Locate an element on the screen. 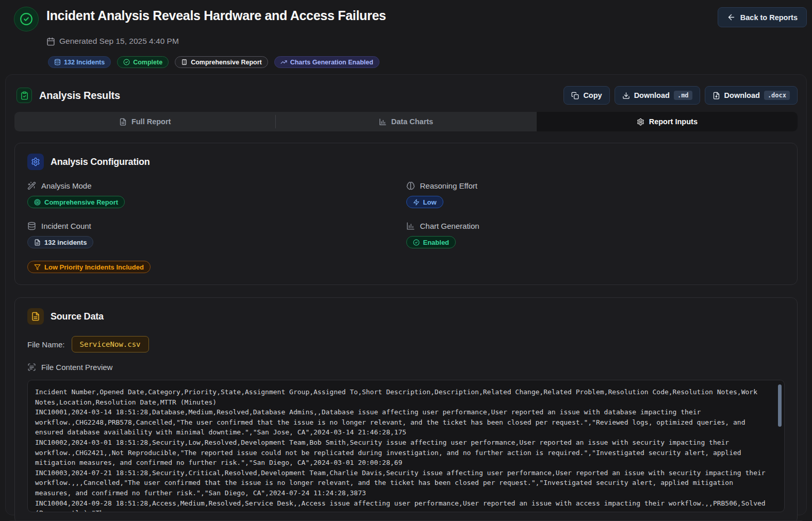 Image resolution: width=812 pixels, height=521 pixels. md-extension-chip: .md is located at coordinates (683, 95).